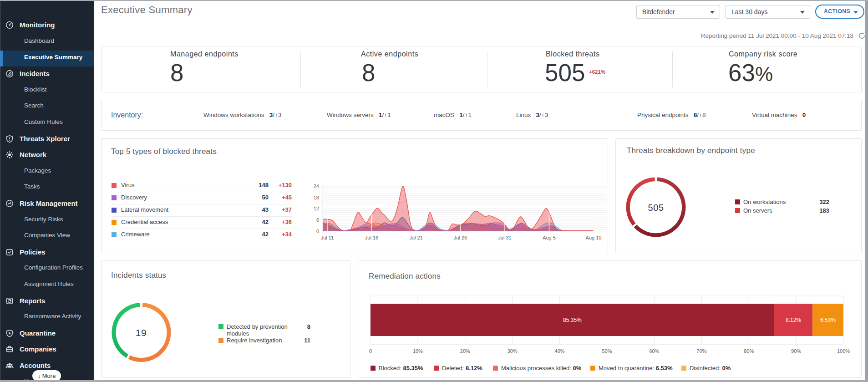 The width and height of the screenshot is (868, 382). I want to click on svg-text: Jul 26, so click(461, 238).